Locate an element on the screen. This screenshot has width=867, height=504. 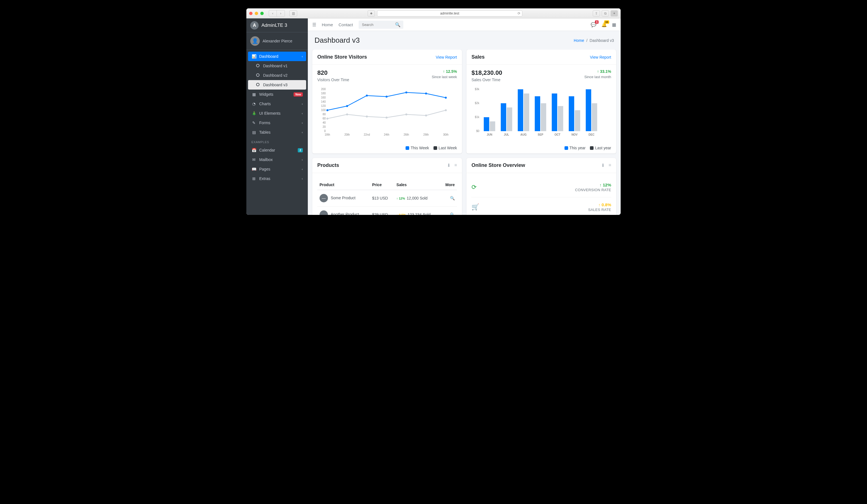
sidebar-item-tables: ▤Tables‹ is located at coordinates (277, 132).